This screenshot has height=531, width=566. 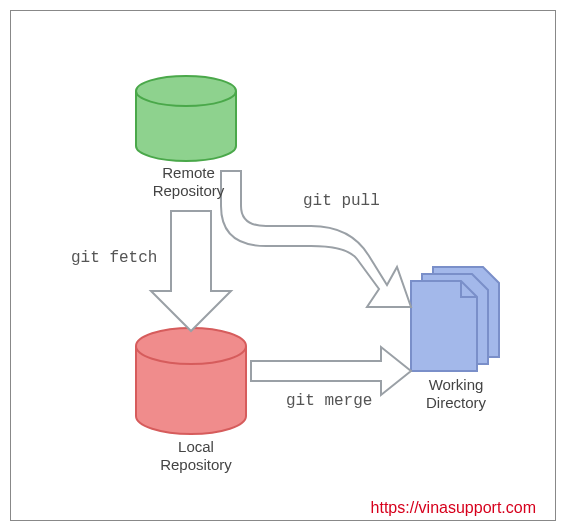 I want to click on attribution-url: https://vinasupport.com, so click(x=454, y=508).